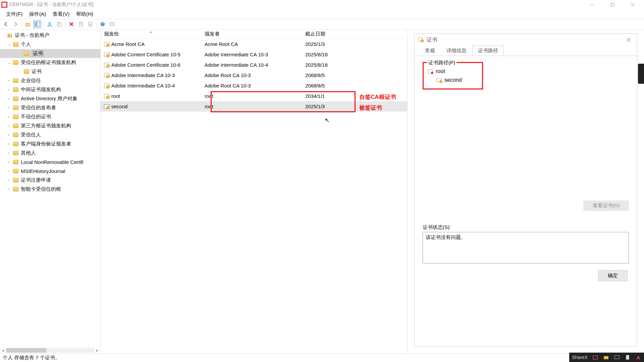 The image size is (644, 362). I want to click on tree-item-6: ›不信任的证书, so click(50, 117).